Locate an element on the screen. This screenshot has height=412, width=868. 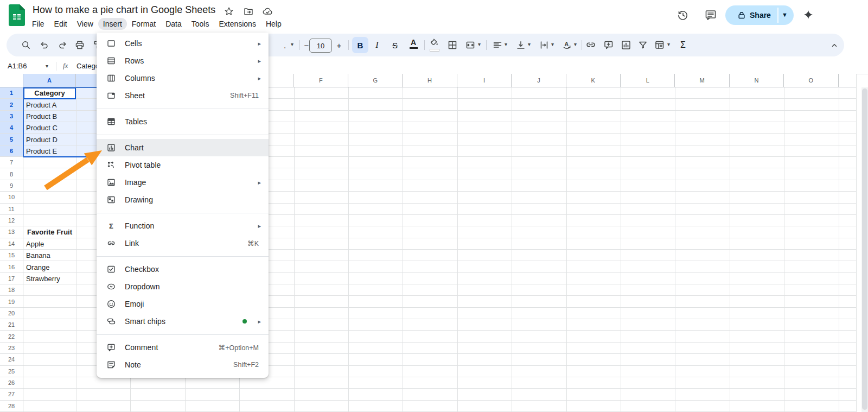
col-header-L: L is located at coordinates (648, 80).